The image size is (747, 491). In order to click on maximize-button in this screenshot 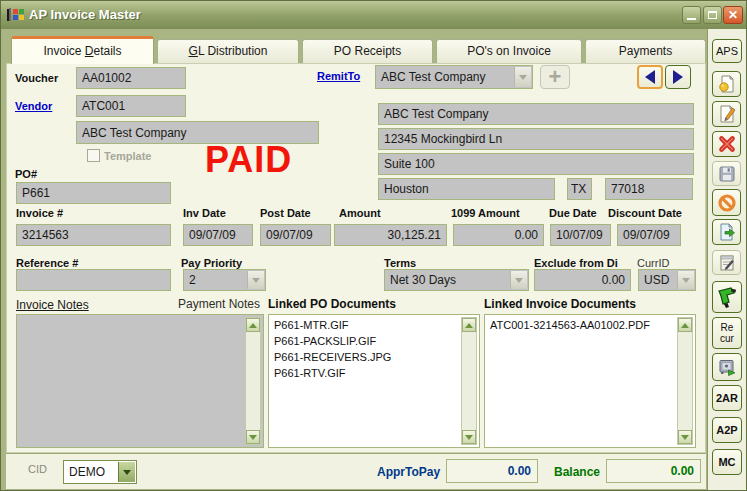, I will do `click(712, 15)`.